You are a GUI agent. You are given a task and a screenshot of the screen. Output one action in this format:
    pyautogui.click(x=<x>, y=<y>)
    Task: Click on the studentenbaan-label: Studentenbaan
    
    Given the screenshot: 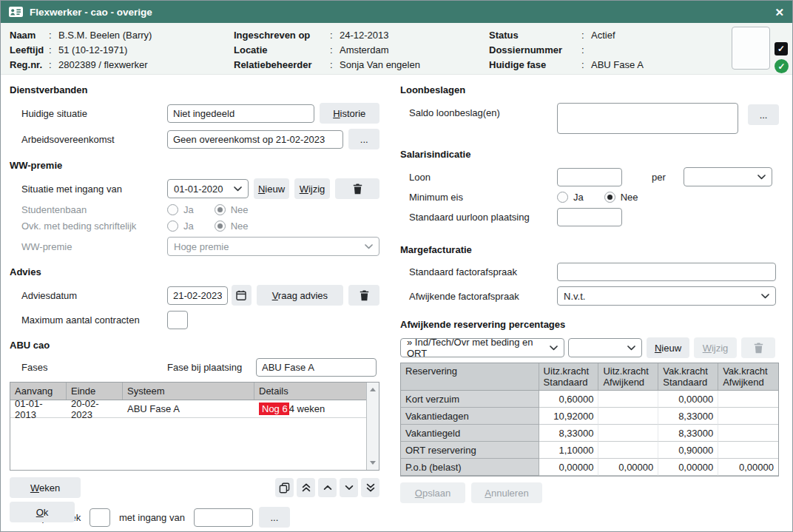 What is the action you would take?
    pyautogui.click(x=89, y=210)
    